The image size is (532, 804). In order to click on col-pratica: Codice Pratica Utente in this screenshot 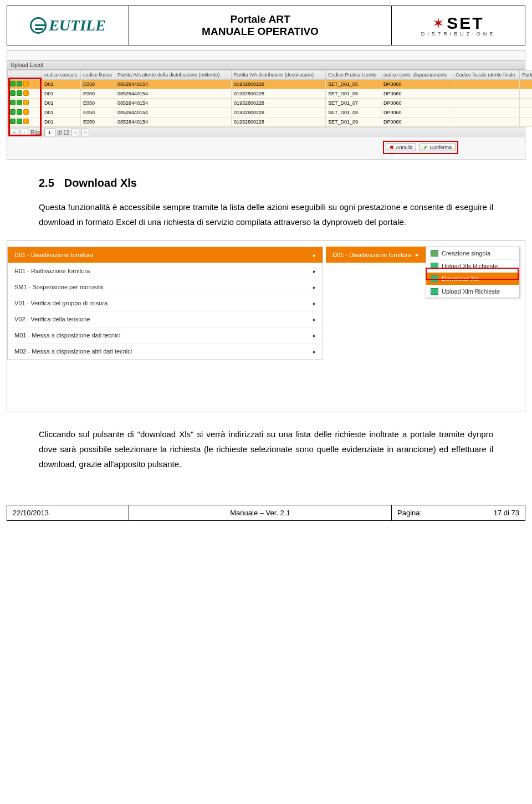, I will do `click(354, 75)`.